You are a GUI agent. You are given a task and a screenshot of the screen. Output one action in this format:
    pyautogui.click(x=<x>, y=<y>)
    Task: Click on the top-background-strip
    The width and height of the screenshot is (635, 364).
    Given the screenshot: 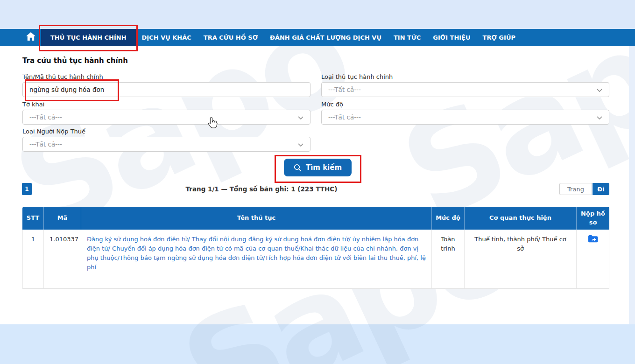 What is the action you would take?
    pyautogui.click(x=318, y=14)
    